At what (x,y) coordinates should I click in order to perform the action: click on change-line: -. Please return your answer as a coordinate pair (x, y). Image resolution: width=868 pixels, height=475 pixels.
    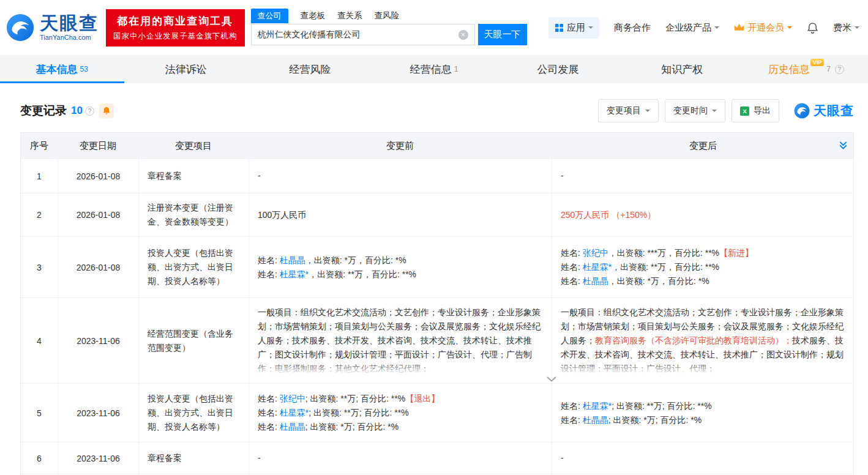
    Looking at the image, I should click on (562, 458).